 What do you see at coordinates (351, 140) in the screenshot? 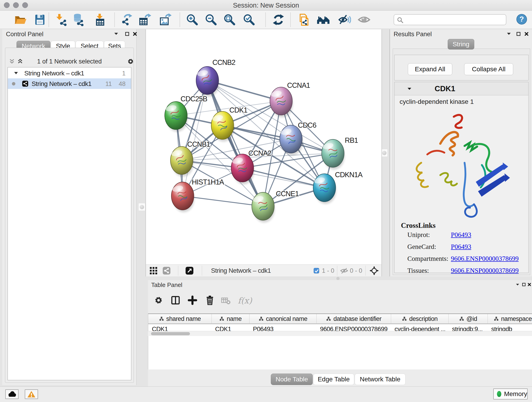
I see `node-label: RB1` at bounding box center [351, 140].